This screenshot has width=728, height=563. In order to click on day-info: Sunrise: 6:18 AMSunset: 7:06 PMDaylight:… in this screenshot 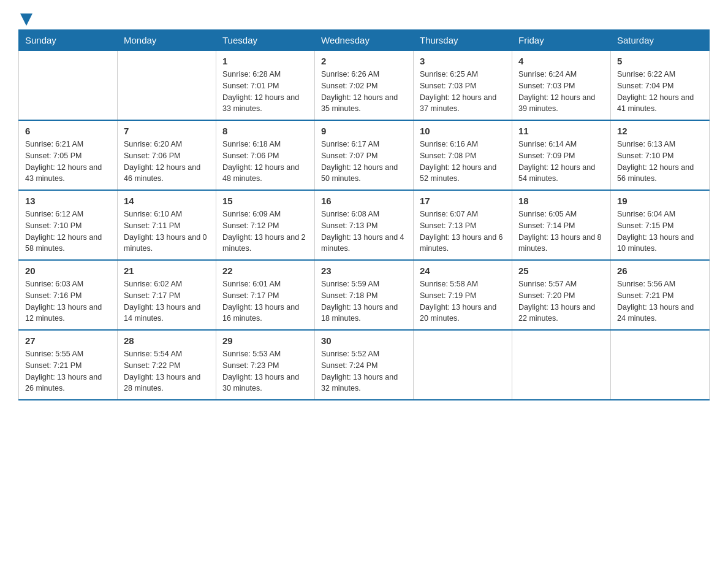, I will do `click(265, 162)`.